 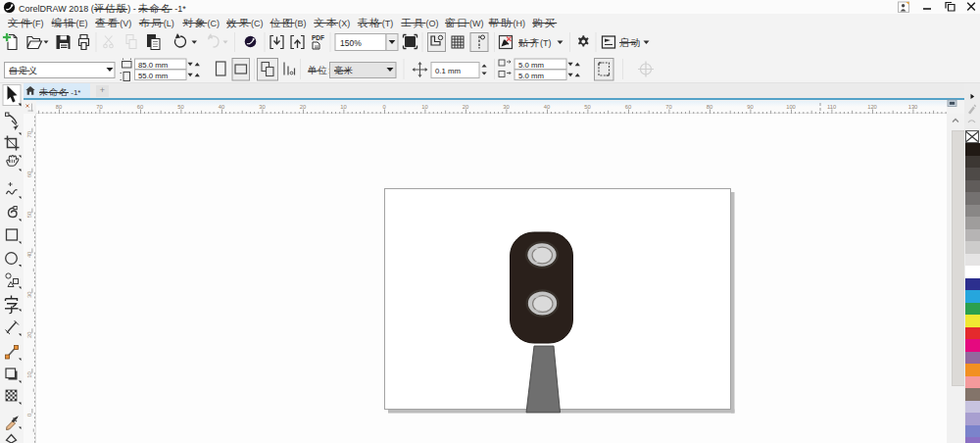 What do you see at coordinates (546, 43) in the screenshot?
I see `svg-text: (T)` at bounding box center [546, 43].